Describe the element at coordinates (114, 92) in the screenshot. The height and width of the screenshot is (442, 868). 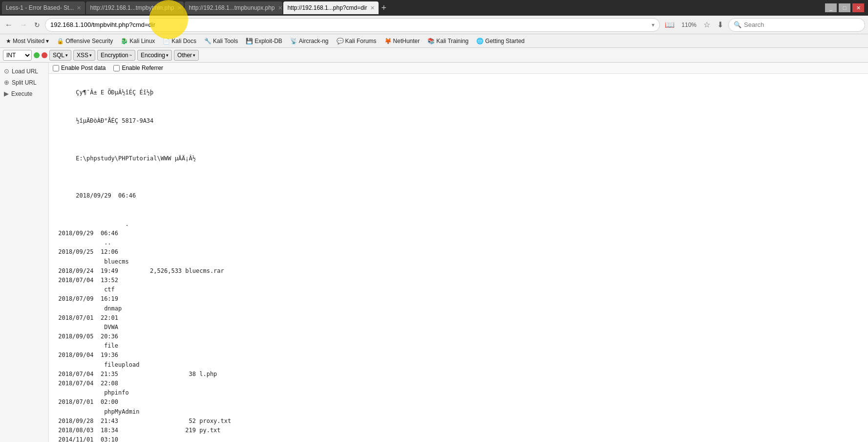
I see `output-line1: Çy¶¯Â± E ÕÐµÂ½îÉÇ Éî½þ` at that location.